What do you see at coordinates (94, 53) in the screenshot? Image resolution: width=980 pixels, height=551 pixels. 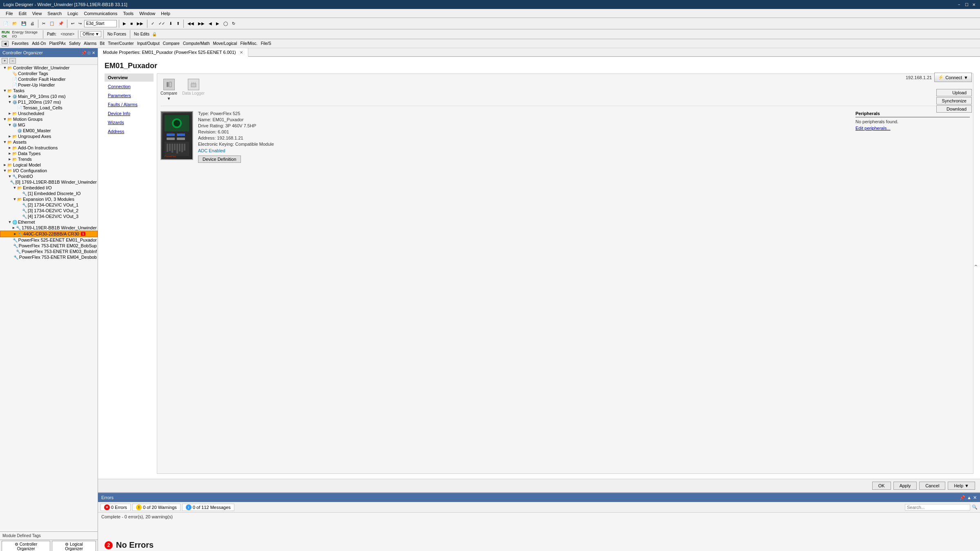 I see `panel-close-btn: ✕` at bounding box center [94, 53].